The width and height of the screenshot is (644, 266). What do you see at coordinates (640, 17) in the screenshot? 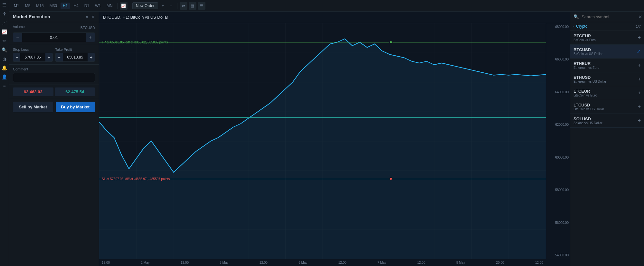
I see `search-close-btn: ✕` at bounding box center [640, 17].